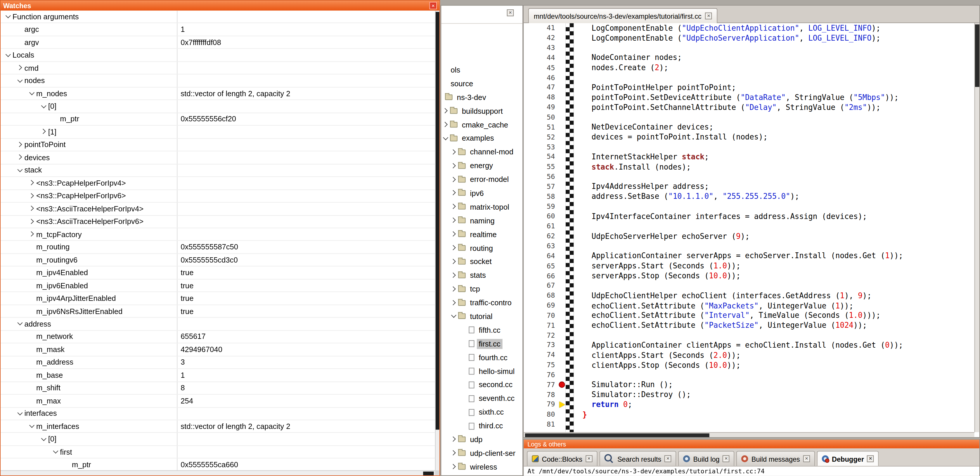 The height and width of the screenshot is (476, 980). Describe the element at coordinates (749, 147) in the screenshot. I see `code-line: 53` at that location.